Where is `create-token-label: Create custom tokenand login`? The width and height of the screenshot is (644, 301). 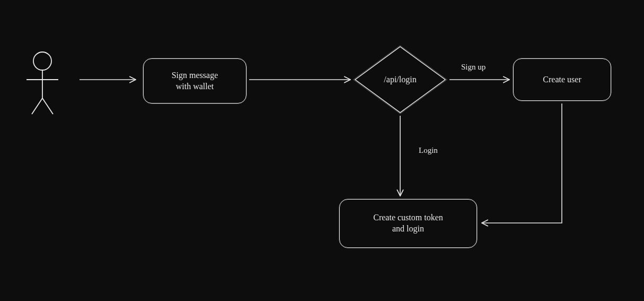 create-token-label: Create custom tokenand login is located at coordinates (408, 223).